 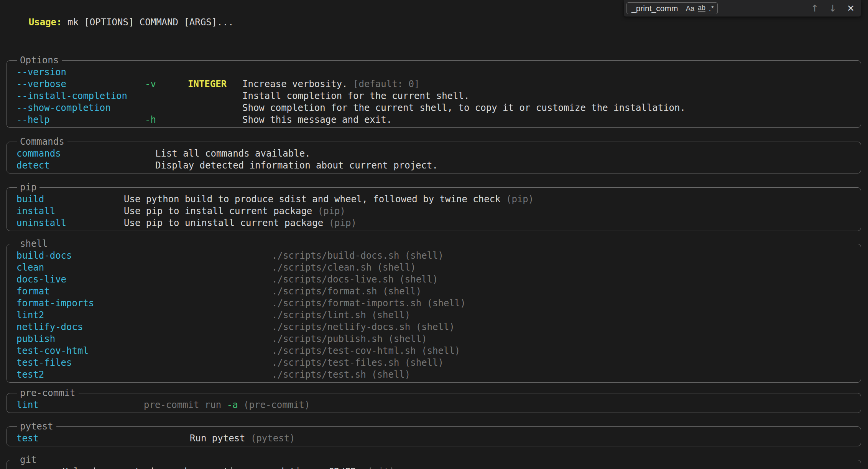 I want to click on panel-options-title: Options, so click(x=39, y=61).